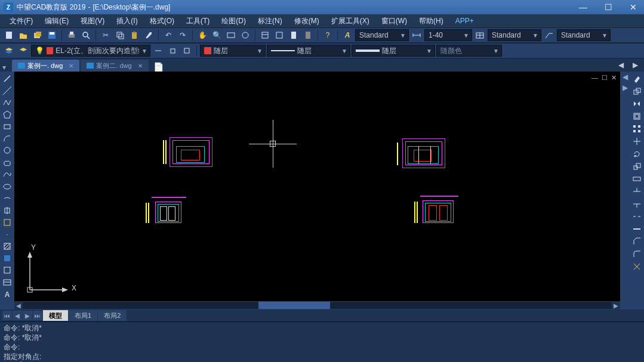  Describe the element at coordinates (72, 35) in the screenshot. I see `print-icon` at that location.